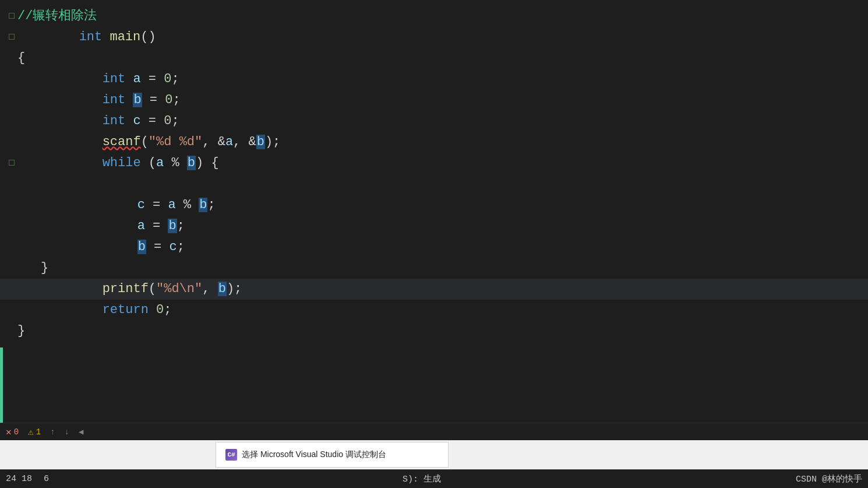 This screenshot has height=488, width=868. Describe the element at coordinates (434, 163) in the screenshot. I see `line-while: □ while (a % b) {` at that location.